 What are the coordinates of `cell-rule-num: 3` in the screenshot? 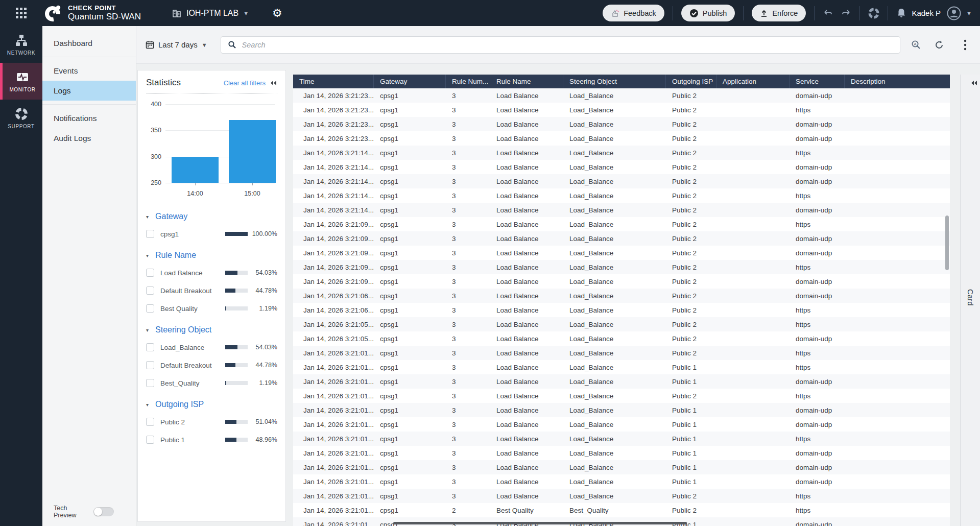 It's located at (468, 482).